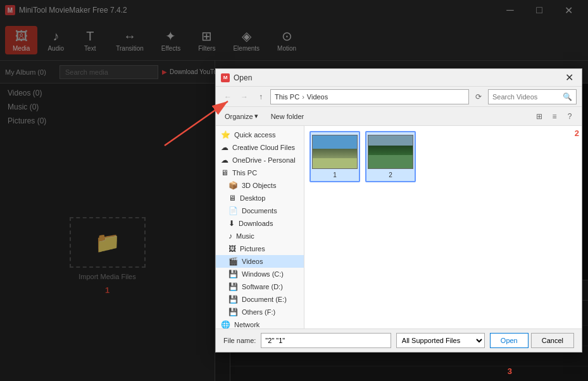 The image size is (588, 381). Describe the element at coordinates (532, 97) in the screenshot. I see `search-bar: 🔍` at that location.